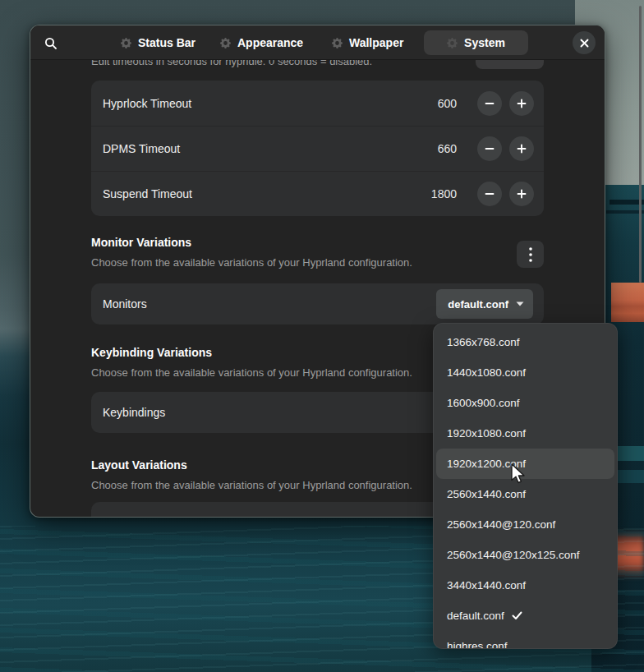  What do you see at coordinates (317, 148) in the screenshot?
I see `table-row-dpms-timeout: DPMS Timeout 660` at bounding box center [317, 148].